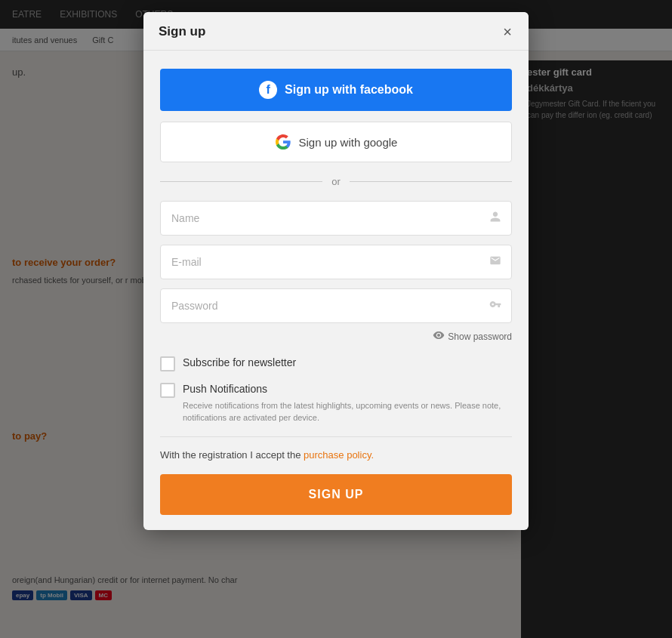 The height and width of the screenshot is (638, 672). I want to click on email-field-wrapper, so click(336, 262).